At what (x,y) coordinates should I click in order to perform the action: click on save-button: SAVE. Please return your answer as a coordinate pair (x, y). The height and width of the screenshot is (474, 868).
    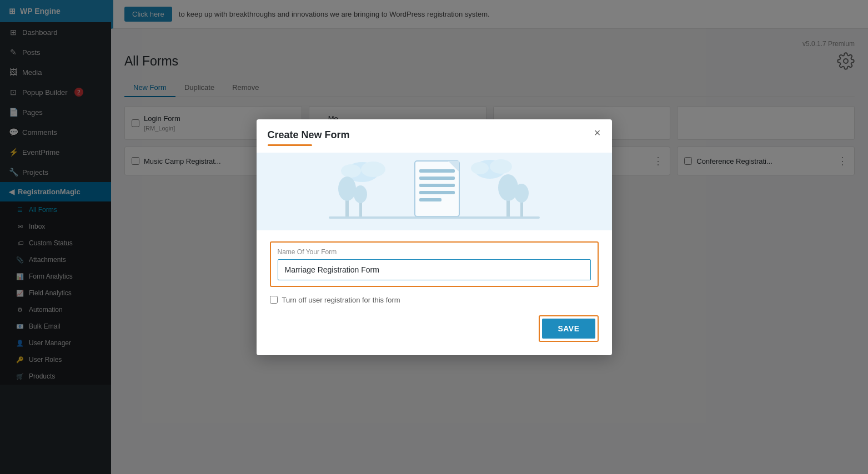
    Looking at the image, I should click on (569, 329).